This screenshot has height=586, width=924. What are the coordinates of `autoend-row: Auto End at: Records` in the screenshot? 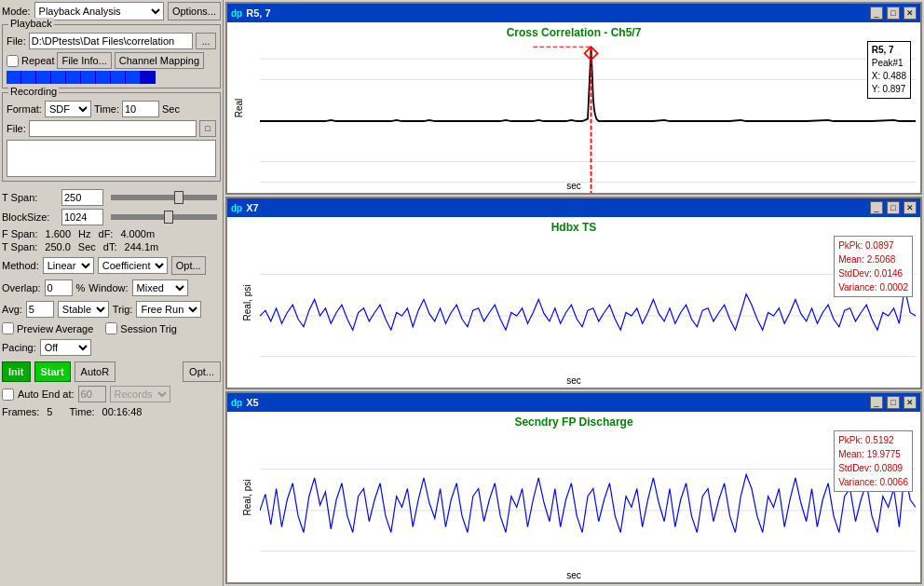 It's located at (112, 394).